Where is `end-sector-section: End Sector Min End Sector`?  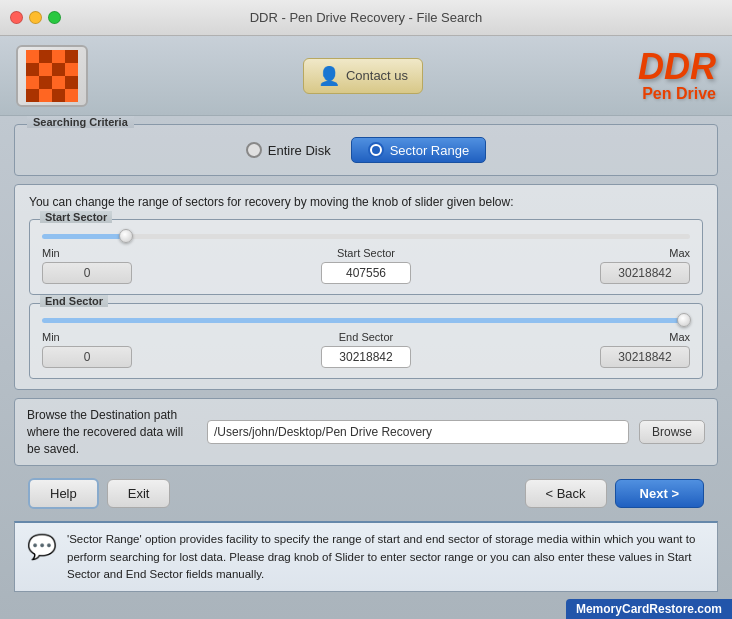 end-sector-section: End Sector Min End Sector is located at coordinates (366, 341).